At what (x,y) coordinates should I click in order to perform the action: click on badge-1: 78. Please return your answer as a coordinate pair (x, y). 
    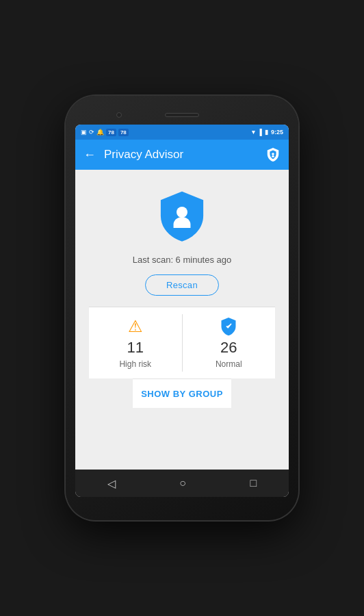
    Looking at the image, I should click on (111, 133).